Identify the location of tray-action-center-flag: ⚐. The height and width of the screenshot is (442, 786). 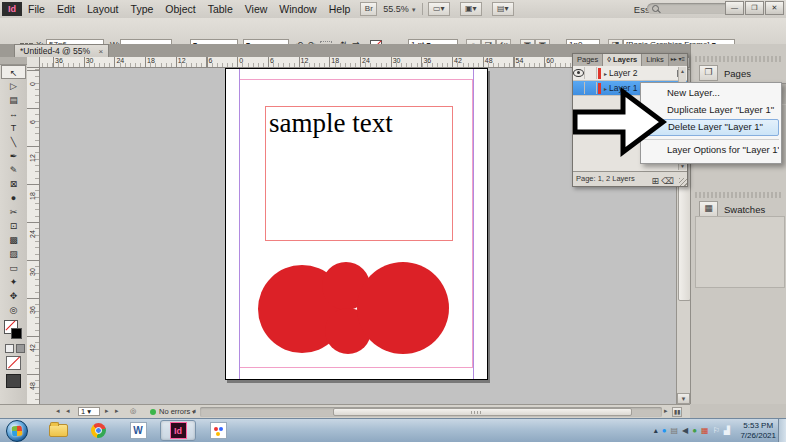
(716, 431).